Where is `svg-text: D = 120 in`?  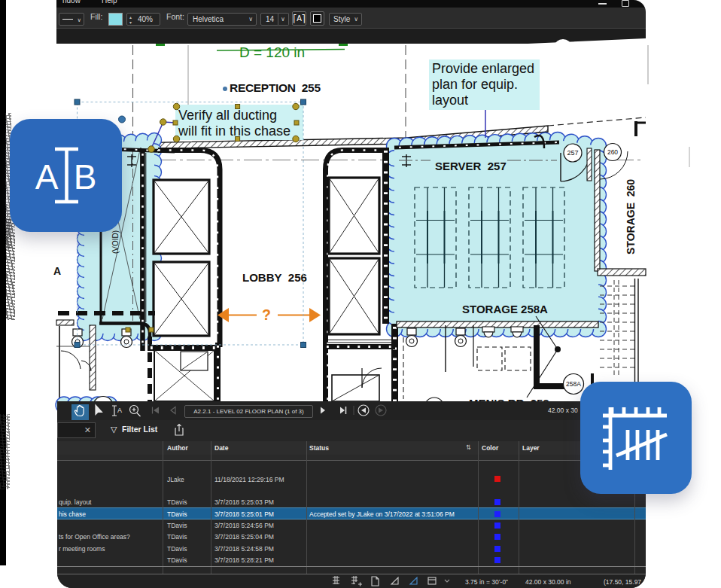 svg-text: D = 120 in is located at coordinates (272, 53).